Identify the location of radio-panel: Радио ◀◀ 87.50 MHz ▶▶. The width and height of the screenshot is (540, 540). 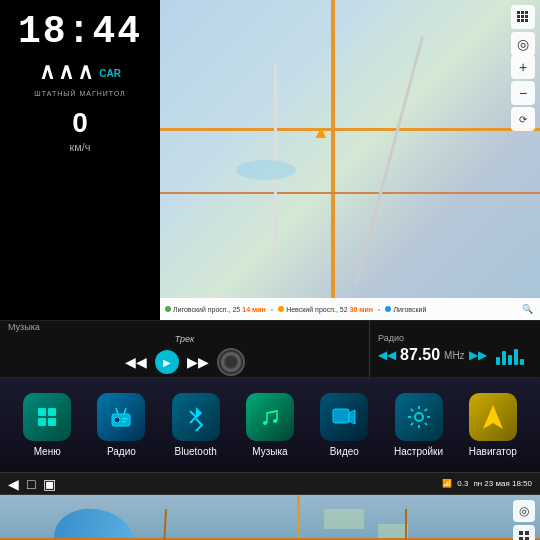
(455, 349).